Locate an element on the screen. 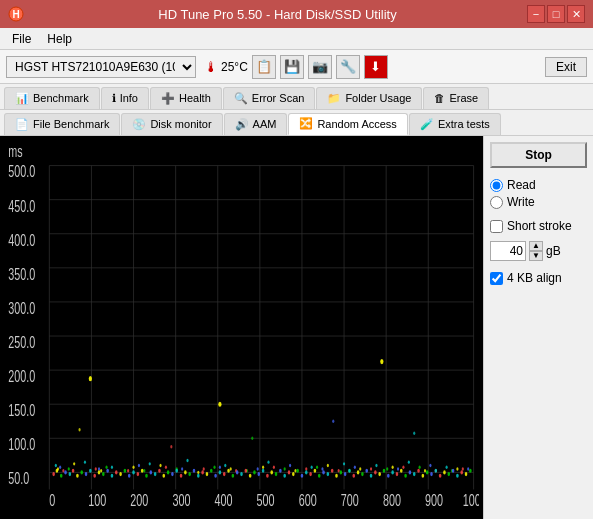  svg-text: 100 is located at coordinates (97, 500).